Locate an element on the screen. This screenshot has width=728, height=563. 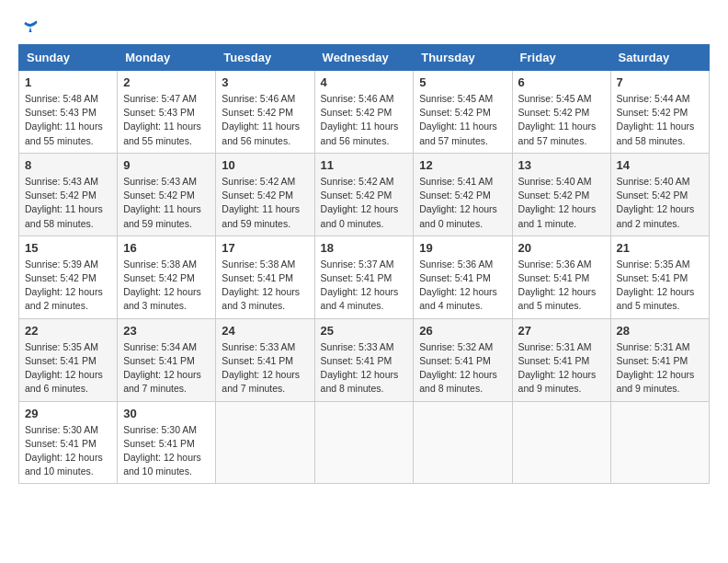
calendar-day-cell: 26 Sunrise: 5:32 AM Sunset: 5:41 PM Dayl… is located at coordinates (463, 360).